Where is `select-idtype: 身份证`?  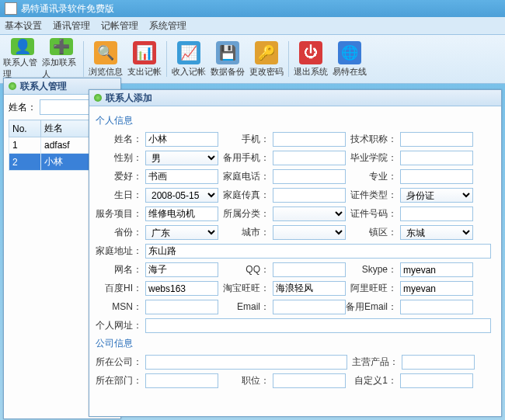 select-idtype: 身份证 is located at coordinates (437, 196).